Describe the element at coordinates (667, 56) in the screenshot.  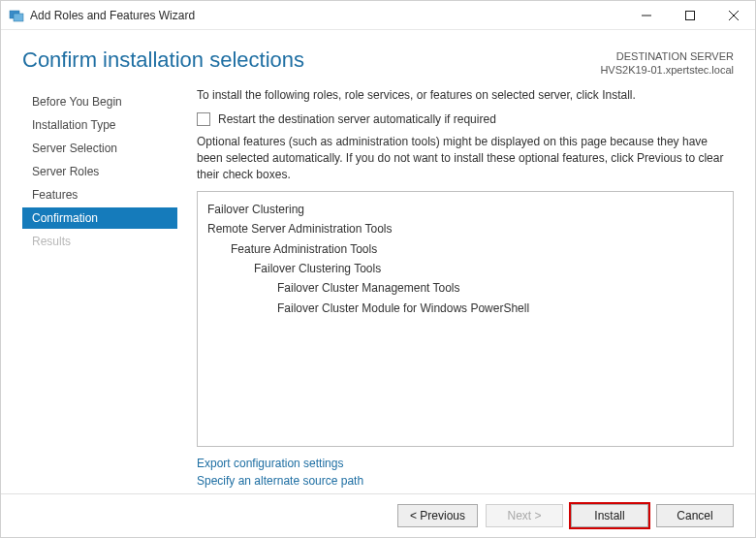
I see `destination-label: DESTINATION SERVER` at that location.